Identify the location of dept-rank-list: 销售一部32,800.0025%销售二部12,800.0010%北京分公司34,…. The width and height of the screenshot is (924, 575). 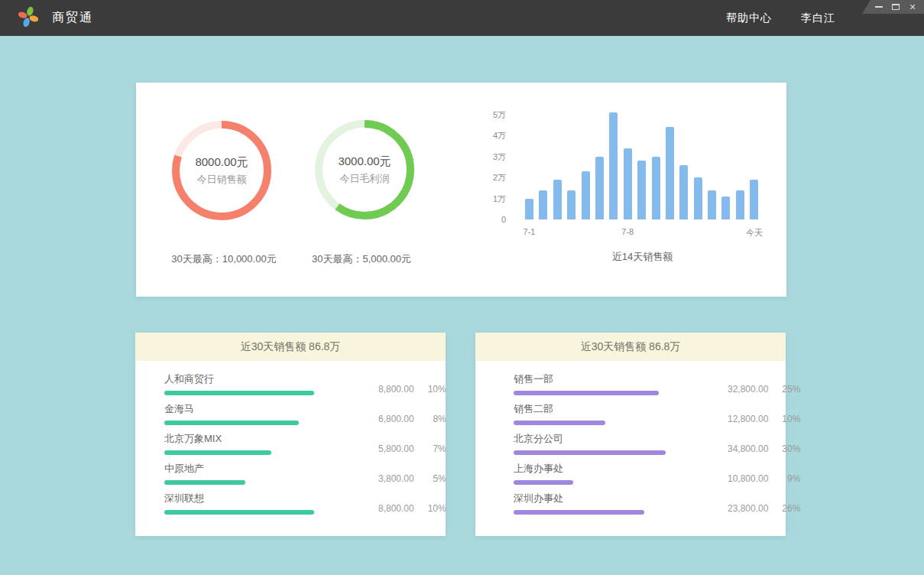
(631, 437).